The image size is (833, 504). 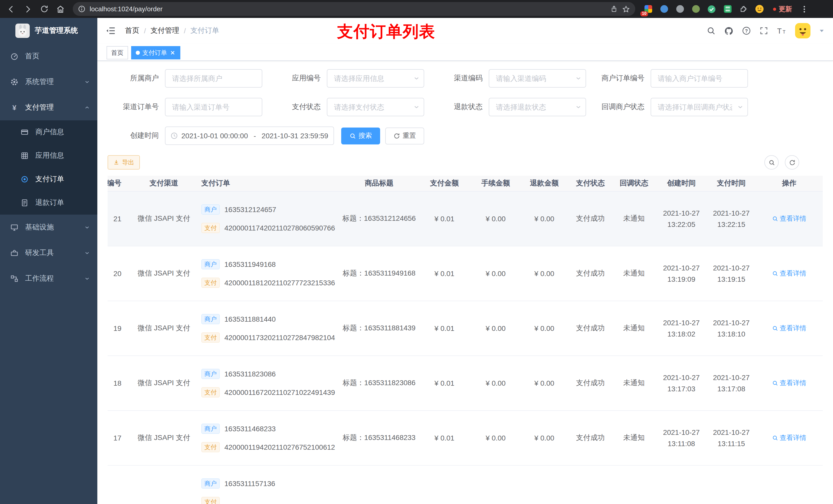 What do you see at coordinates (405, 136) in the screenshot?
I see `reset-button: 重置` at bounding box center [405, 136].